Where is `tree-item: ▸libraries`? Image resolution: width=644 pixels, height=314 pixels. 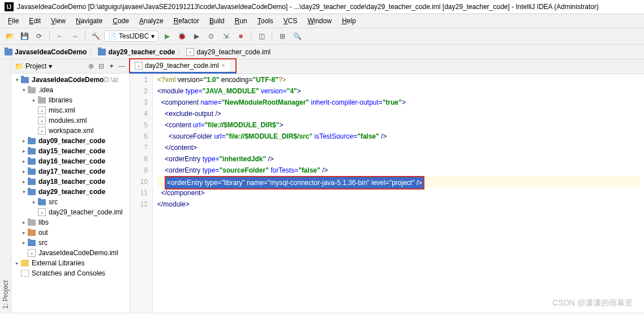 tree-item: ▸libraries is located at coordinates (70, 100).